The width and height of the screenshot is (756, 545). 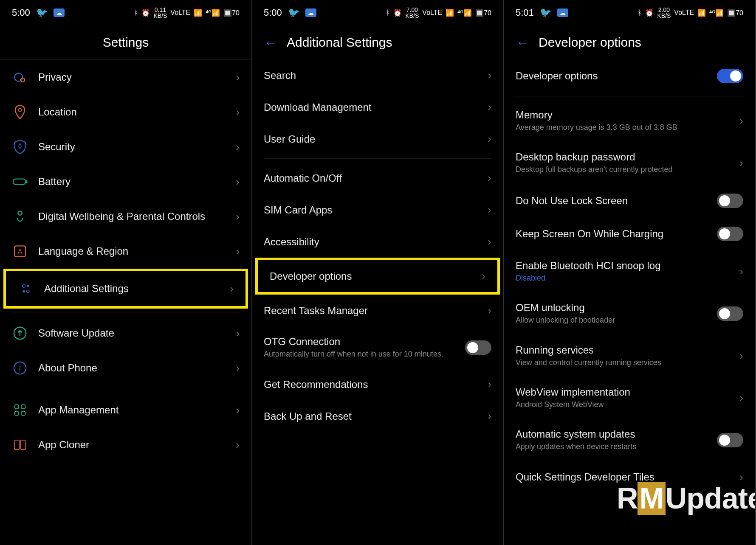 I want to click on status-bar: 5:01 🐦 ☁ ᚼ ⏰ 2.00KB/S VoLTE 📶 ⁴ᴳ📶 🔲70, so click(x=629, y=13).